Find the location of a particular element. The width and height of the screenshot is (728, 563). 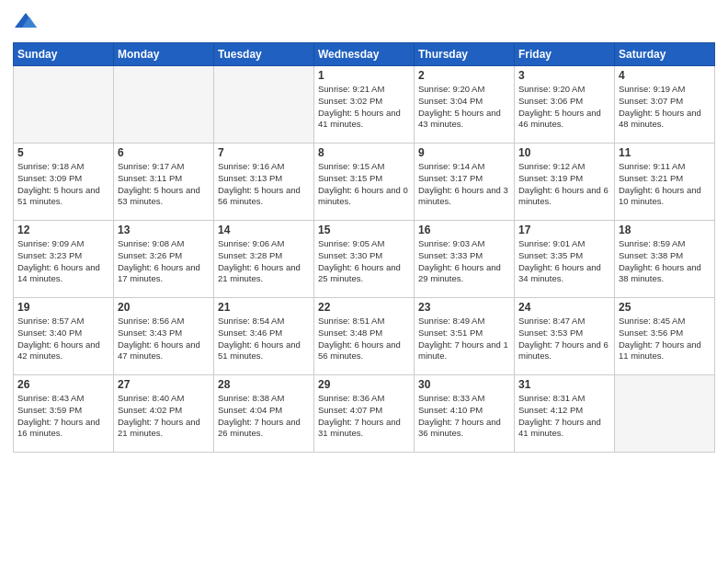

calendar-cell: 11Sunrise: 9:11 AM Sunset: 3:21 PM Dayli… is located at coordinates (665, 182).